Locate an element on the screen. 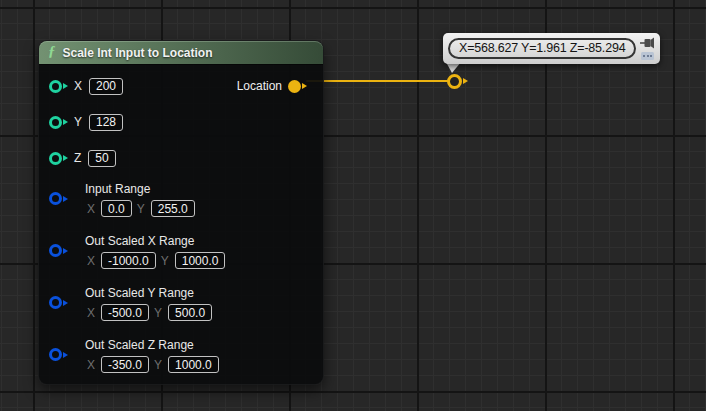  pin-label-x: X is located at coordinates (78, 86).